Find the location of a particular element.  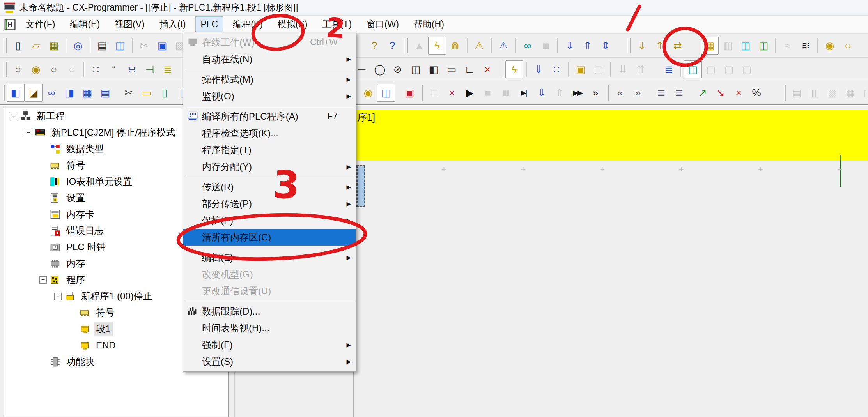

find-report-icon: ◎ is located at coordinates (78, 46).